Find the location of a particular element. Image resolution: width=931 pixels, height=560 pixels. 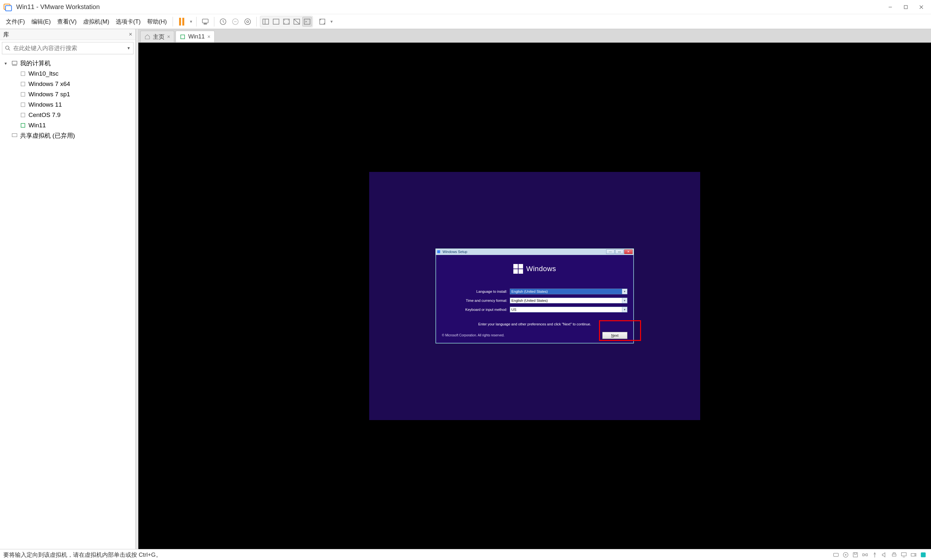

view-split-button is located at coordinates (266, 22).